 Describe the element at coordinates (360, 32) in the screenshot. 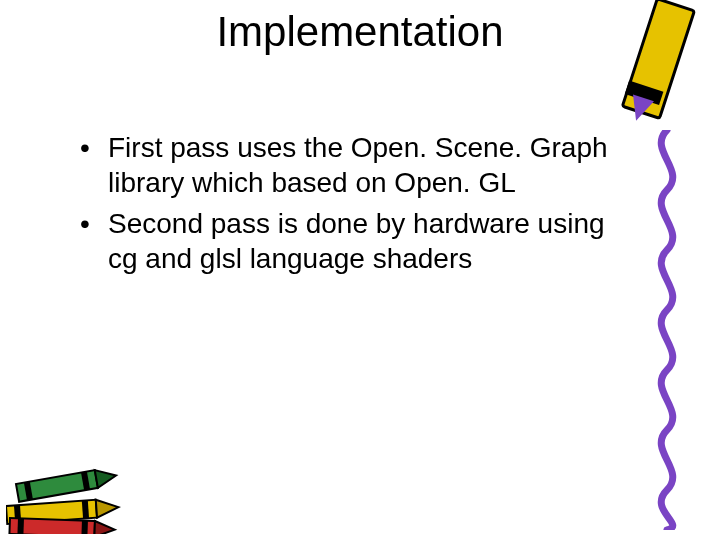

I see `slide-title: Implementation` at that location.